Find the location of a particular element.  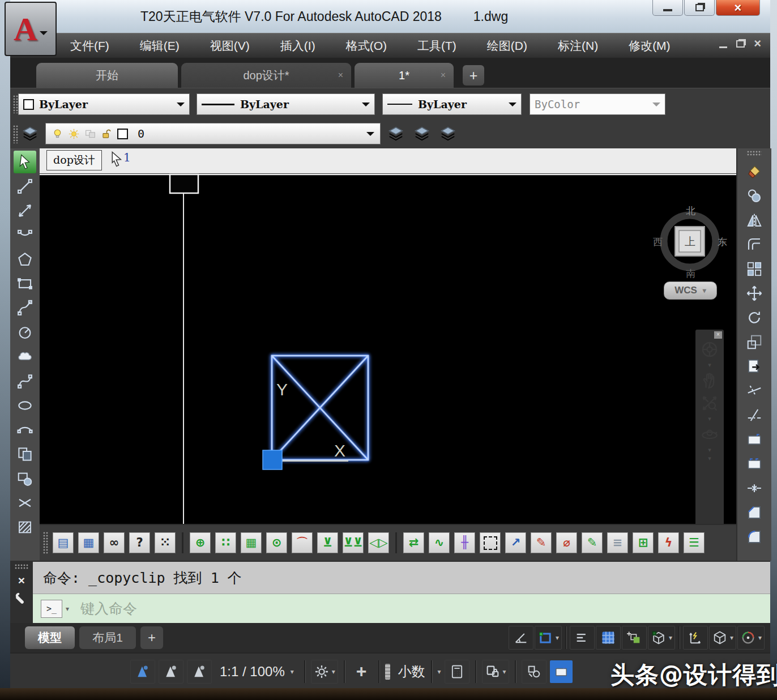

chamfer-icon is located at coordinates (754, 513).